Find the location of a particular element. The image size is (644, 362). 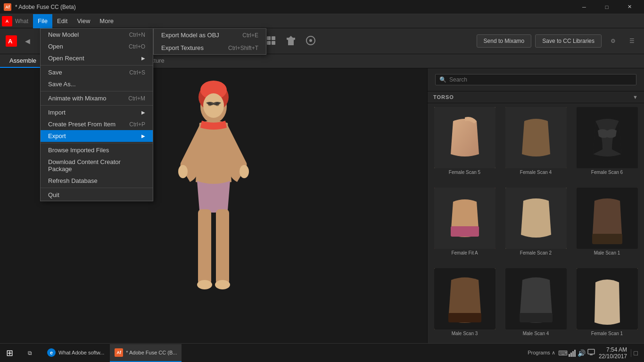

send-to-mixamo-button: Send to Mixamo is located at coordinates (504, 41).